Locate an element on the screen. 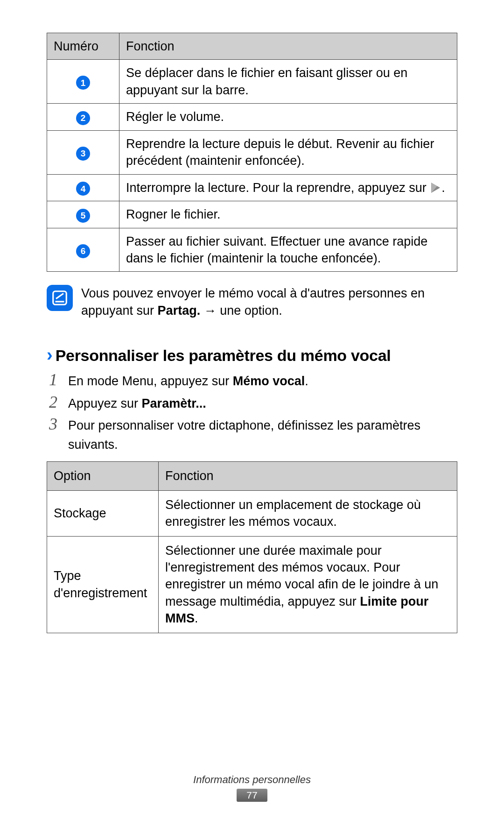  chevron-right-icon: › is located at coordinates (49, 355).